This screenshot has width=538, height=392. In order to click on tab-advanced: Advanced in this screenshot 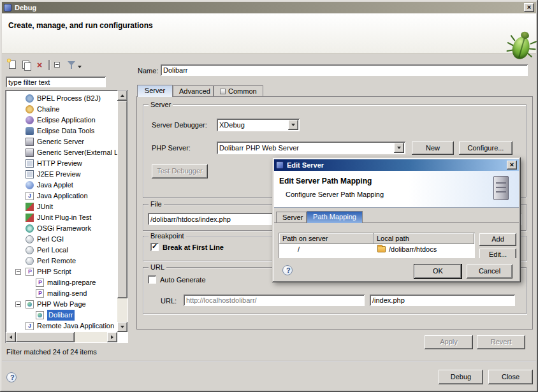, I will do `click(193, 91)`.